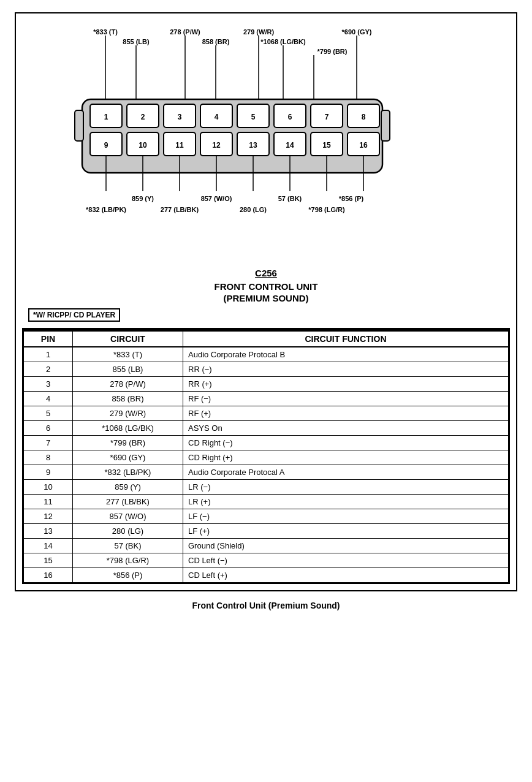 The image size is (532, 782). Describe the element at coordinates (283, 42) in the screenshot. I see `svg-text: *1068 (LG/BK)` at that location.